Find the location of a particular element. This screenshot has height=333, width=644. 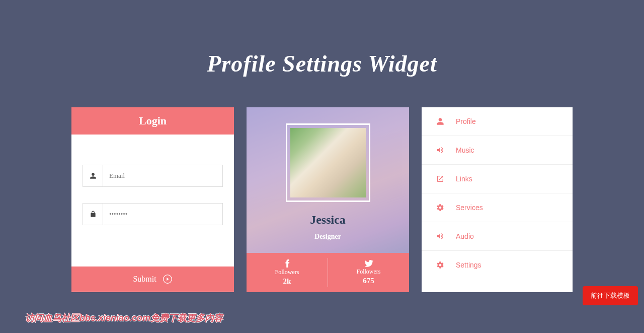

user-icon is located at coordinates (93, 176).